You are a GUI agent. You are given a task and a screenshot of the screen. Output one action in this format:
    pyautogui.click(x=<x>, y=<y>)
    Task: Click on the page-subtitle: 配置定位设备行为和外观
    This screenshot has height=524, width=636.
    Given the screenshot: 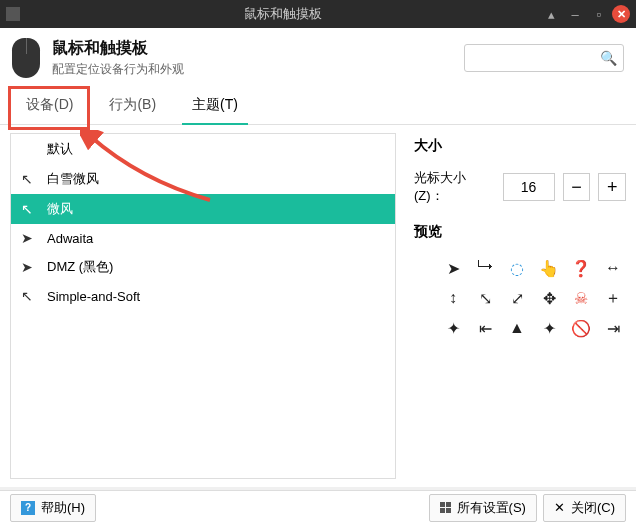 What is the action you would take?
    pyautogui.click(x=118, y=70)
    